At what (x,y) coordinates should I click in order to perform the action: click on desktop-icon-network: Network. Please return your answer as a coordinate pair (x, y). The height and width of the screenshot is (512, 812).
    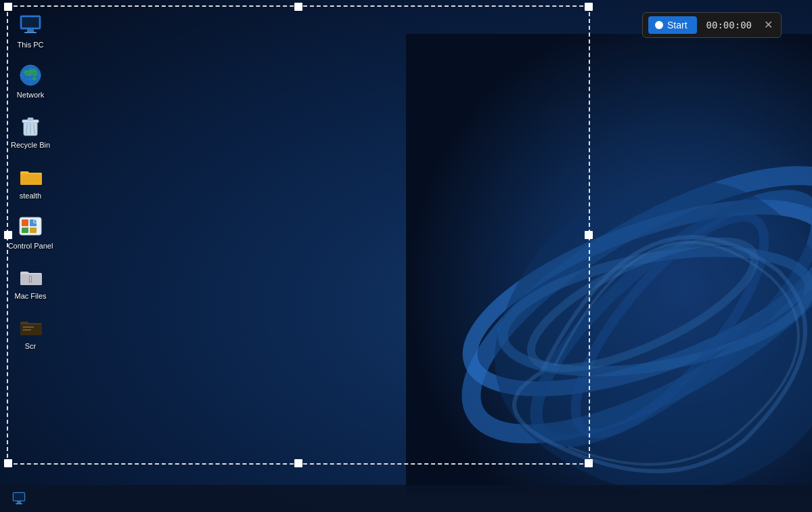
    Looking at the image, I should click on (30, 80).